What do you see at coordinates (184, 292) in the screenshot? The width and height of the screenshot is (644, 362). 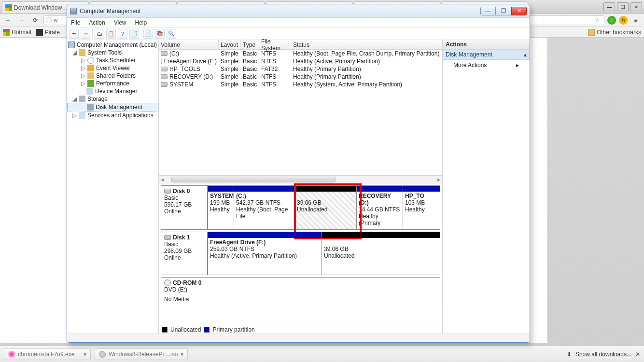 I see `cdrom-label: CD-ROM 0 DVD (E:) No Media` at bounding box center [184, 292].